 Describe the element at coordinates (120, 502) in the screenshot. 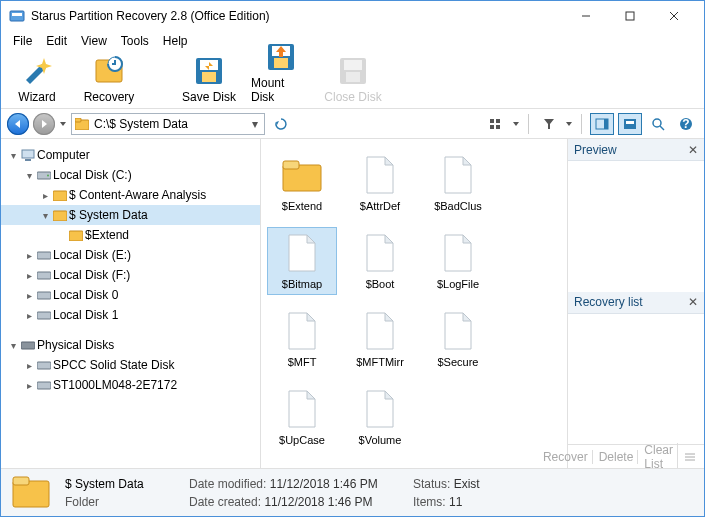

I see `status-type: Folder` at that location.